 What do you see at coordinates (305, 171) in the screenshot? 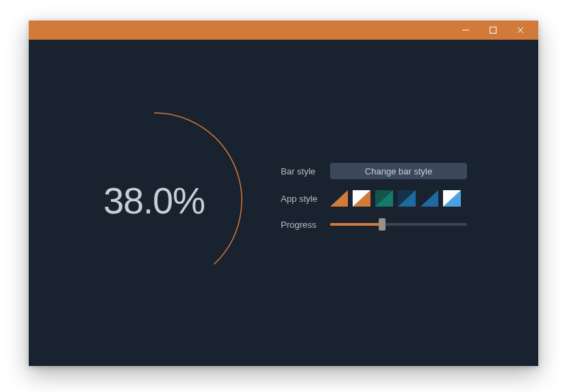
I see `barstyle-label: Bar style` at bounding box center [305, 171].